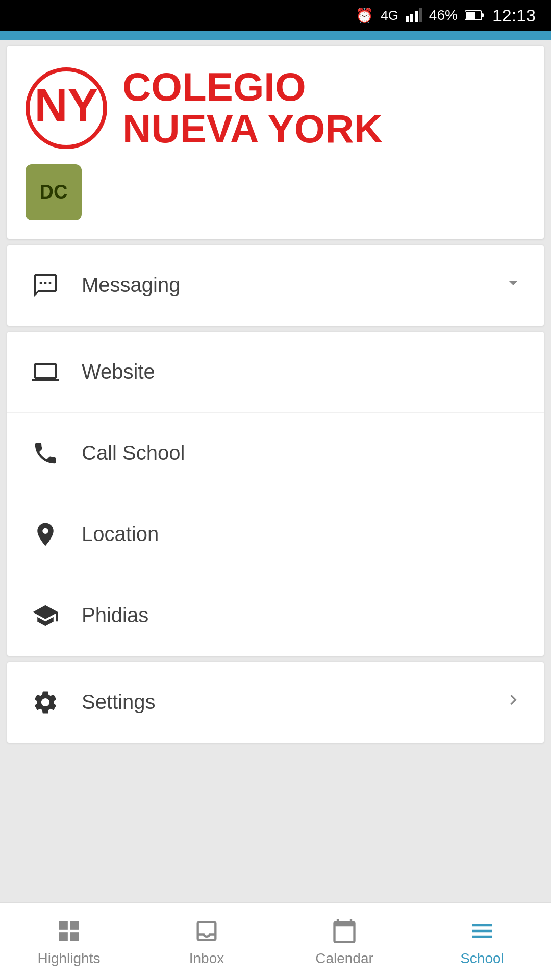  I want to click on messaging-card: Messaging, so click(276, 285).